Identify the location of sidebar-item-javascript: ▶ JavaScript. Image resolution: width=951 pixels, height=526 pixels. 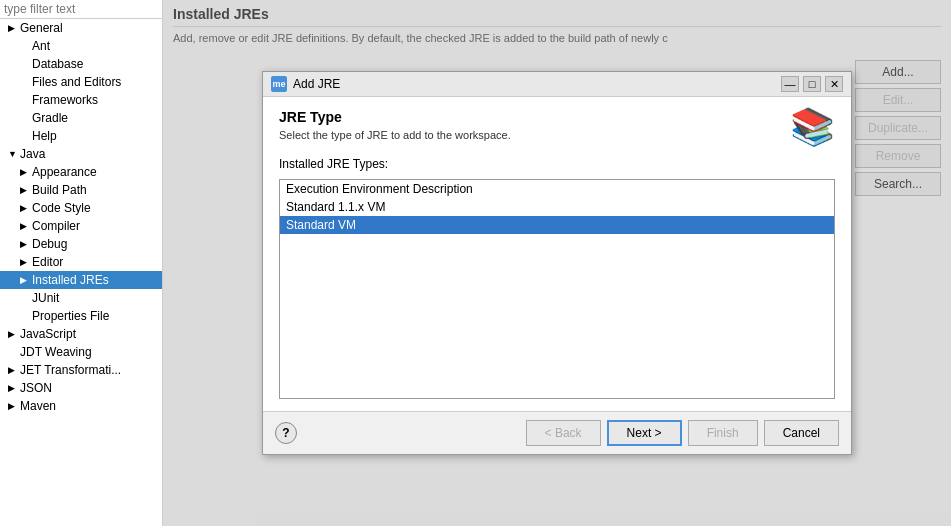
(81, 334).